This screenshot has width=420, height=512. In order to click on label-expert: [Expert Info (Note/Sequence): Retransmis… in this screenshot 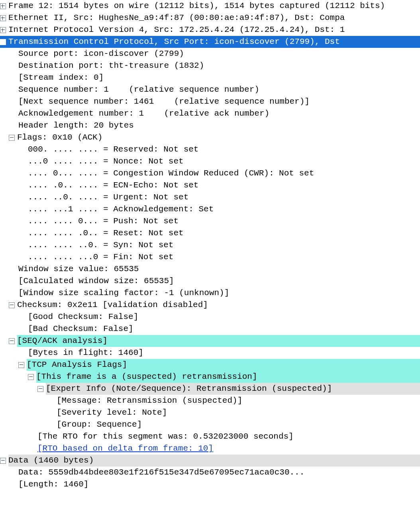, I will do `click(233, 389)`.